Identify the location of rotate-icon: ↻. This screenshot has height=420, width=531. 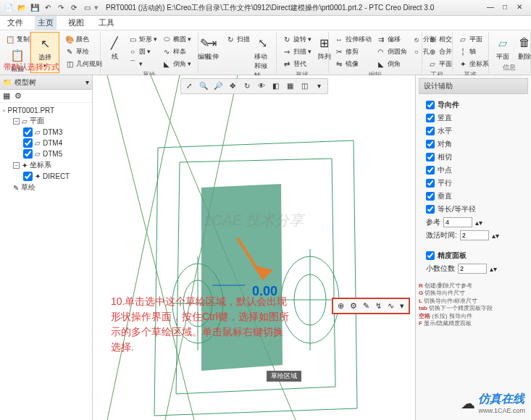
(247, 86).